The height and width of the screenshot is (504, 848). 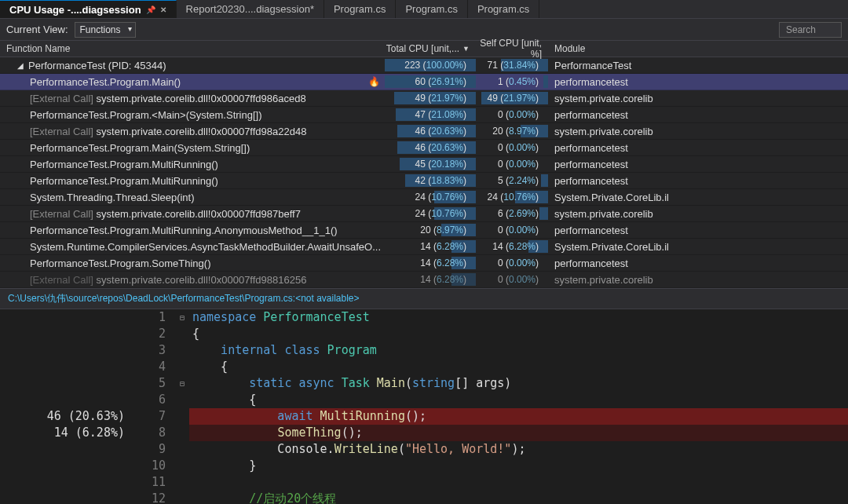 I want to click on table-row: System.Runtime.CompilerServices.AsyncTas…, so click(x=424, y=247).